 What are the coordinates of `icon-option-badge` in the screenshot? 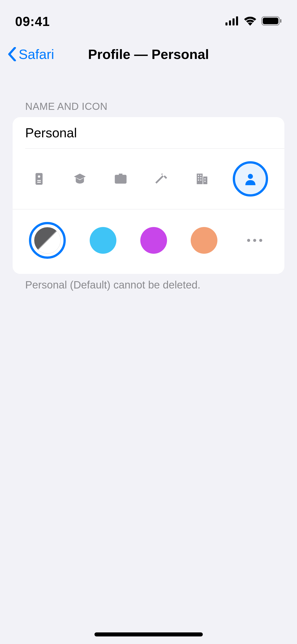 It's located at (39, 179).